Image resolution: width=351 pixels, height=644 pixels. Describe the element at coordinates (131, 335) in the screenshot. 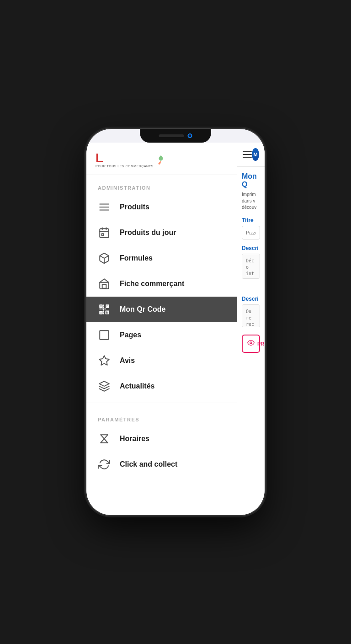

I see `sidebar-item-label: Pages` at that location.